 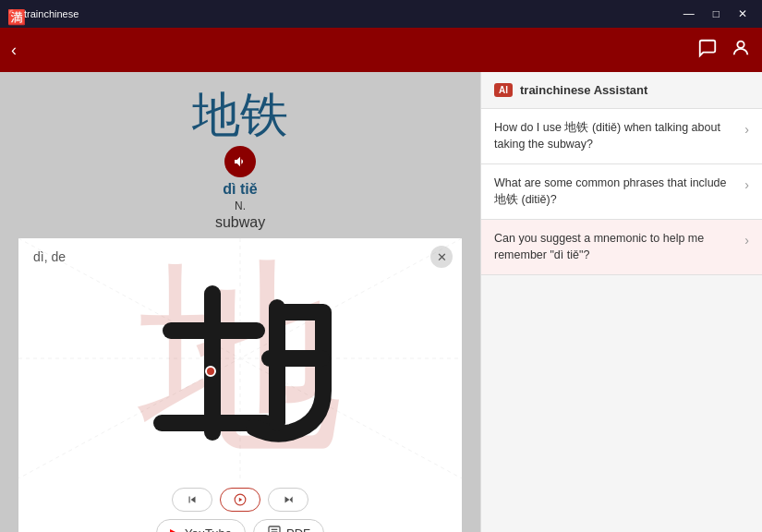 I want to click on chinese-characters: 地铁, so click(x=240, y=115).